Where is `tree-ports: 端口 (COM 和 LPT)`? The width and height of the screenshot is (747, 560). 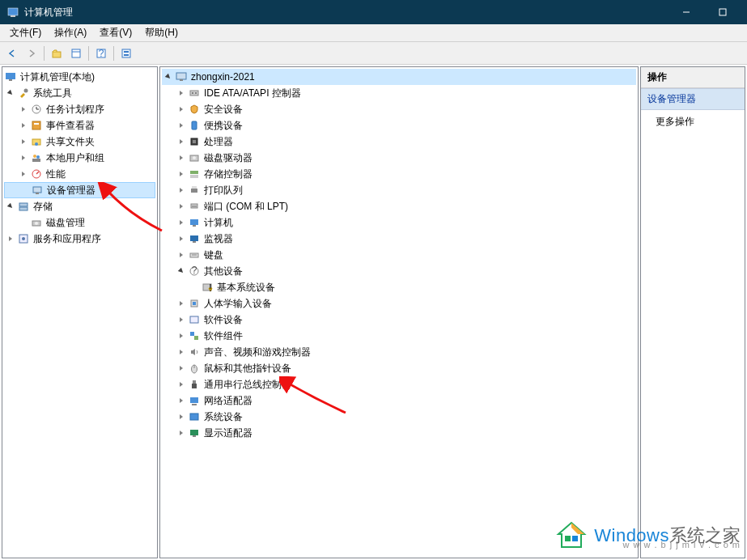 tree-ports: 端口 (COM 和 LPT) is located at coordinates (399, 206).